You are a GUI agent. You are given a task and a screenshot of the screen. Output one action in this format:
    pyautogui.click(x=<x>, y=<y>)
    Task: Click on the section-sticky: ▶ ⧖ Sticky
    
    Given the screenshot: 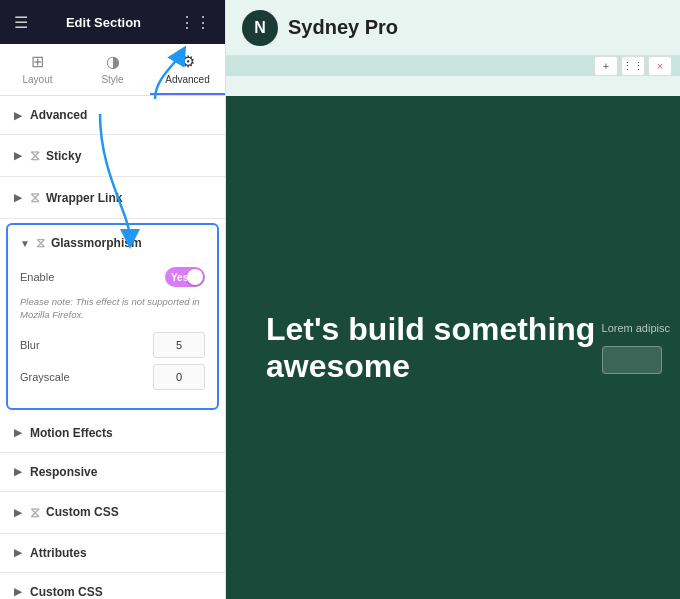 What is the action you would take?
    pyautogui.click(x=112, y=156)
    